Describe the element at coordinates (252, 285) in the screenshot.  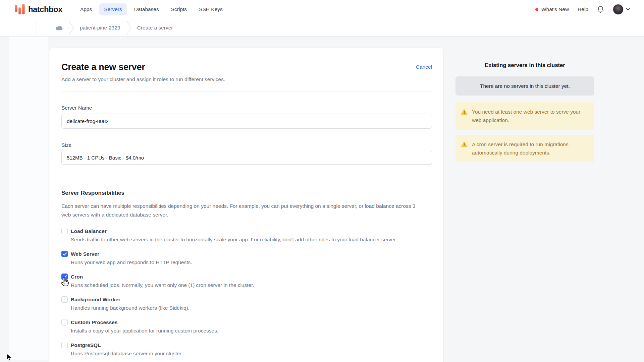
I see `role-description: Runs scheduled jobs. Normally, you want …` at that location.